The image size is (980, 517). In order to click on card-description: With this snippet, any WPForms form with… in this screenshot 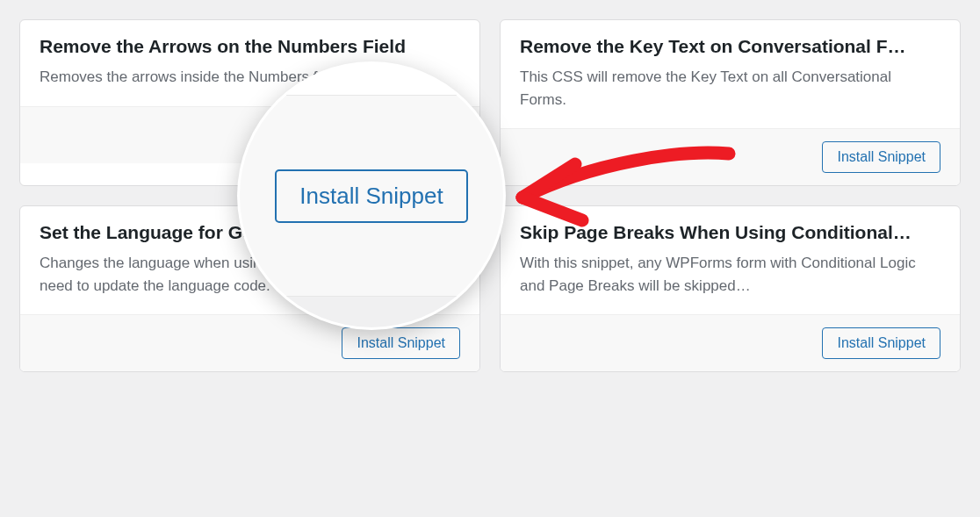, I will do `click(731, 274)`.